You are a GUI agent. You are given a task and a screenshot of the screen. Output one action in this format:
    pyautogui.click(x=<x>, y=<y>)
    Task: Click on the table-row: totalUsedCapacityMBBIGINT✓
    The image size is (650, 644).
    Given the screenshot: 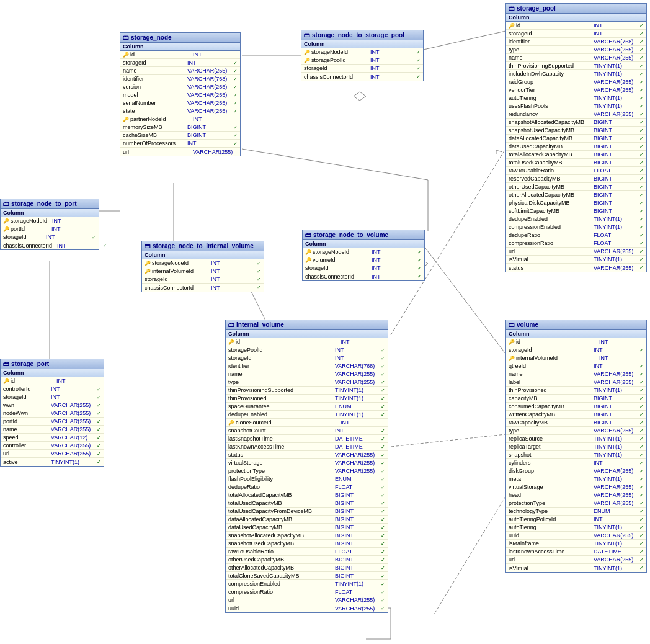 What is the action you would take?
    pyautogui.click(x=576, y=163)
    